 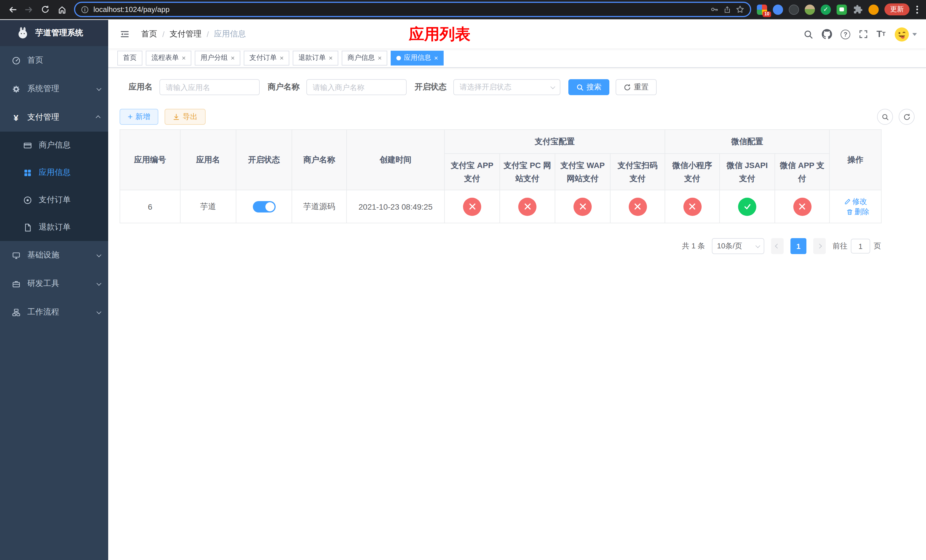 What do you see at coordinates (808, 34) in the screenshot?
I see `search-icon` at bounding box center [808, 34].